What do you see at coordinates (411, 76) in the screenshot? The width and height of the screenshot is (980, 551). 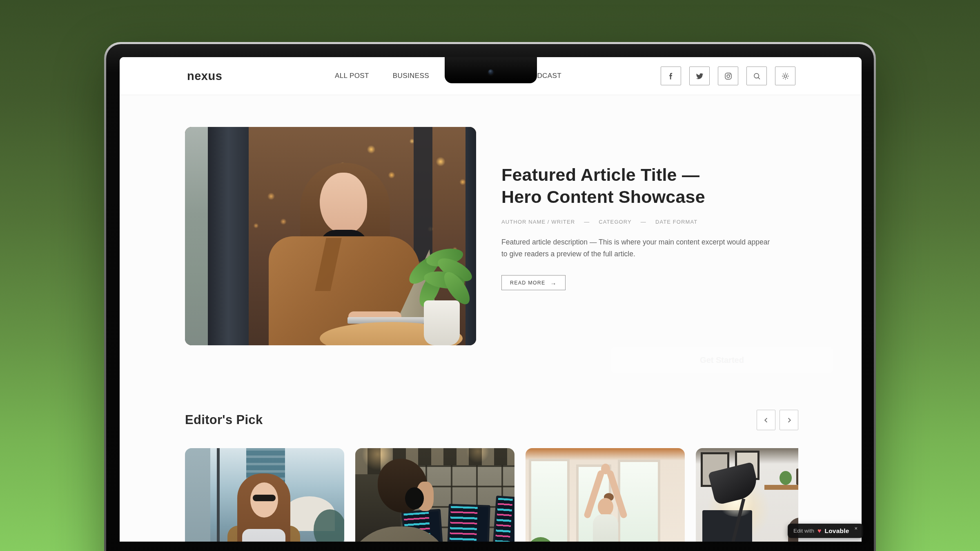 I see `nav-item-business: BUSINESS` at bounding box center [411, 76].